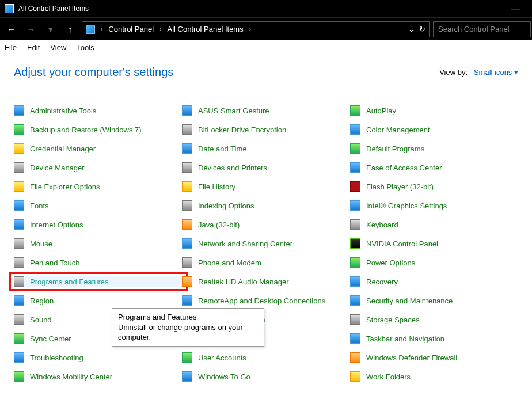  Describe the element at coordinates (266, 130) in the screenshot. I see `cpl-item: BitLocker Drive Encryption` at that location.